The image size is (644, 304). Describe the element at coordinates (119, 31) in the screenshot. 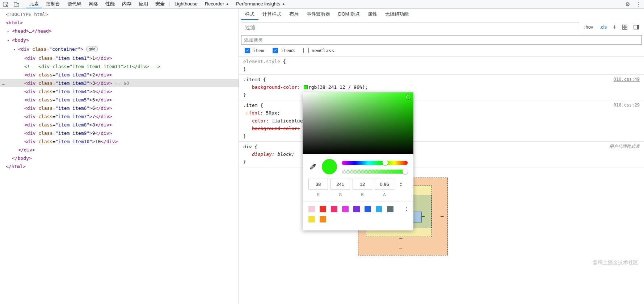

I see `dom-tree-row: ▸<head>…</head>` at that location.